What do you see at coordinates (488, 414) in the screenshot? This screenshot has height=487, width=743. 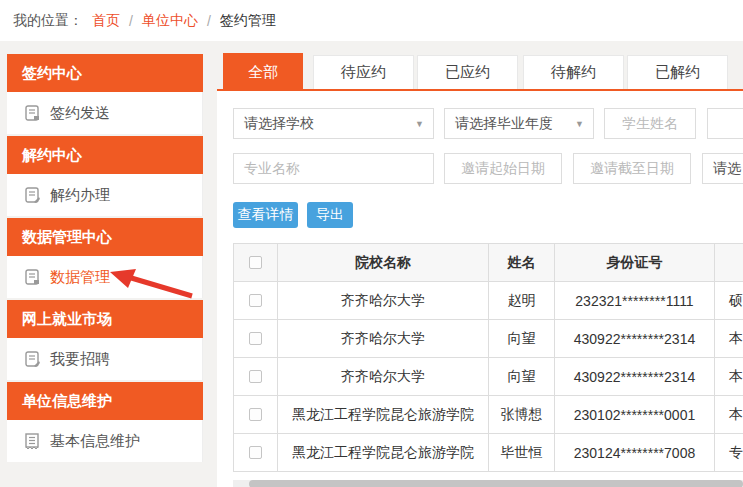 I see `table-row: 黑龙江工程学院昆仑旅游学院 张博想 230102********0001 本` at bounding box center [488, 414].